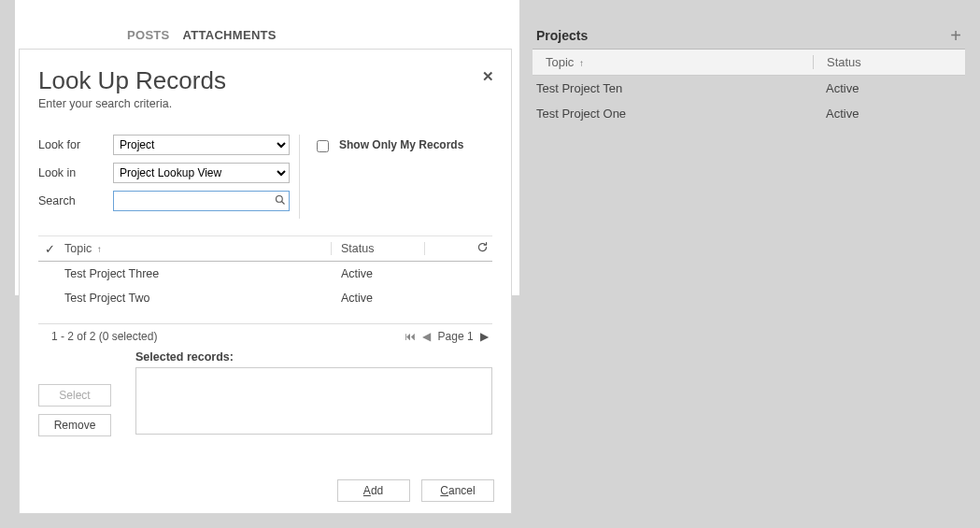 This screenshot has width=980, height=528. Describe the element at coordinates (78, 249) in the screenshot. I see `grid-col-topic-label: Topic` at that location.